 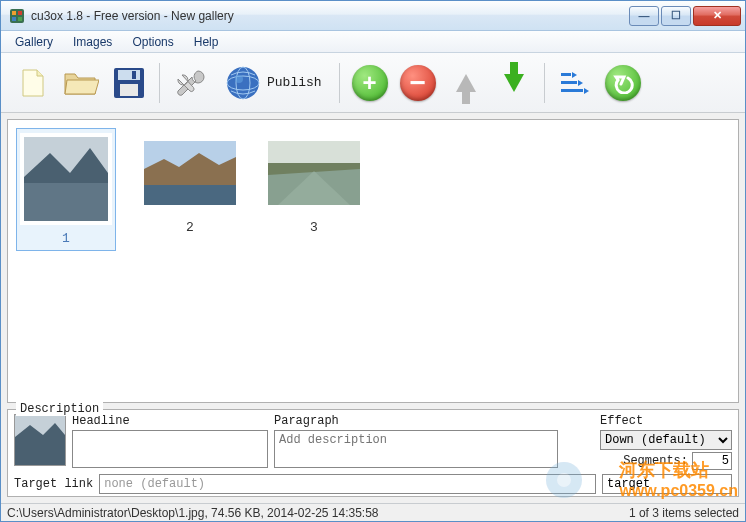 I want to click on thumbnail-label: 3, so click(x=314, y=228).